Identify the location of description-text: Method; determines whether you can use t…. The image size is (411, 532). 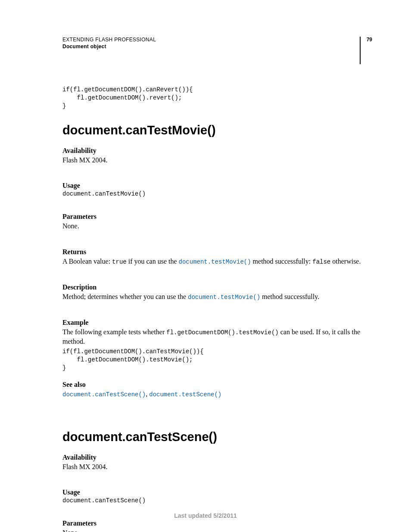
(217, 297).